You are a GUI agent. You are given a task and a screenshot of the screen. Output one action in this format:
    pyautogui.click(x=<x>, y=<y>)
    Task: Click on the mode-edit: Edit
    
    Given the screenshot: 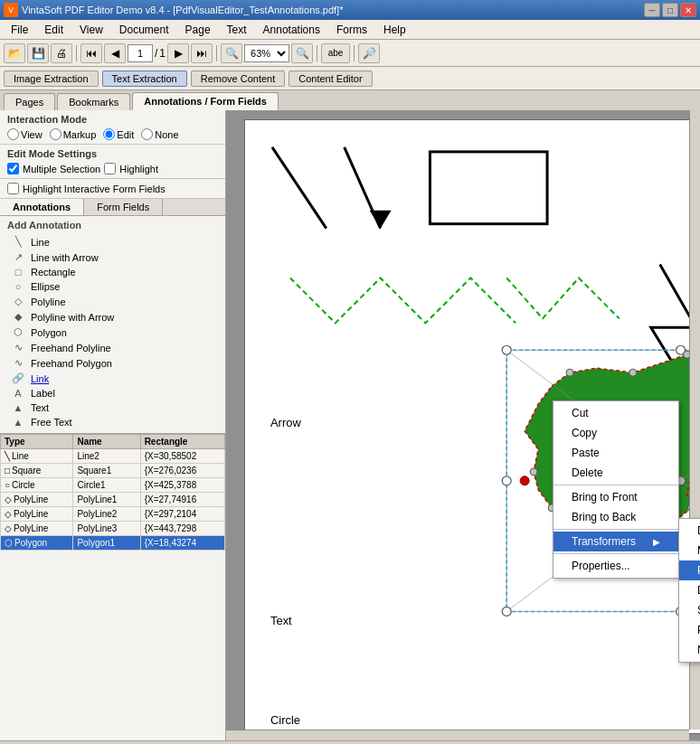 What is the action you would take?
    pyautogui.click(x=118, y=134)
    